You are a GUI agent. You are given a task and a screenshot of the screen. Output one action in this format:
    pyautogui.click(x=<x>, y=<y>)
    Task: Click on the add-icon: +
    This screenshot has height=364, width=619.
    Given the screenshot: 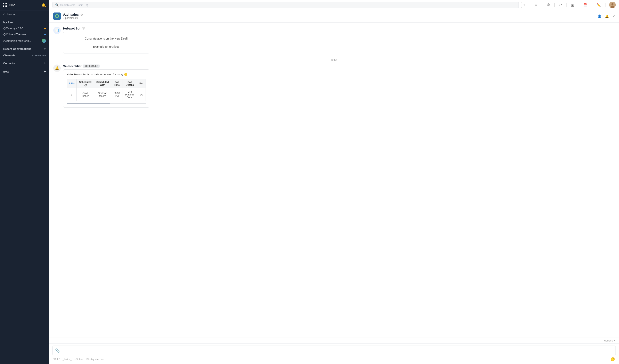 What is the action you would take?
    pyautogui.click(x=524, y=5)
    